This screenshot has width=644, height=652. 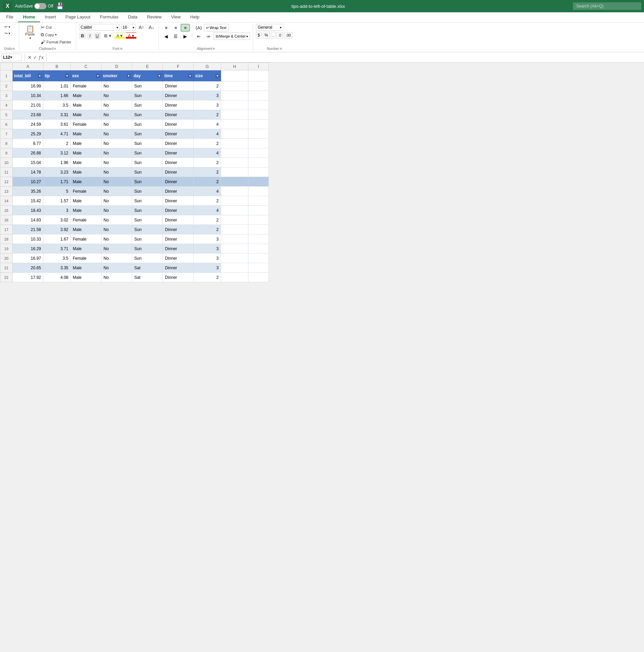 I want to click on tab-file: File, so click(x=10, y=17).